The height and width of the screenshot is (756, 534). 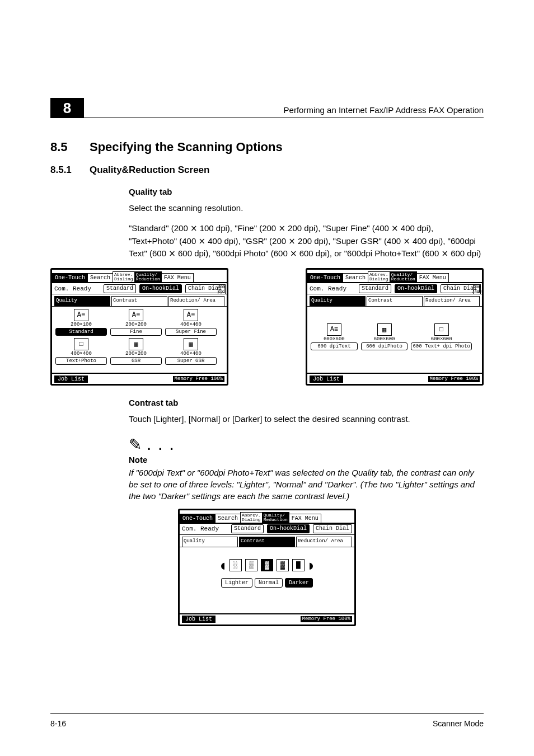 What do you see at coordinates (267, 714) in the screenshot?
I see `footer-rule` at bounding box center [267, 714].